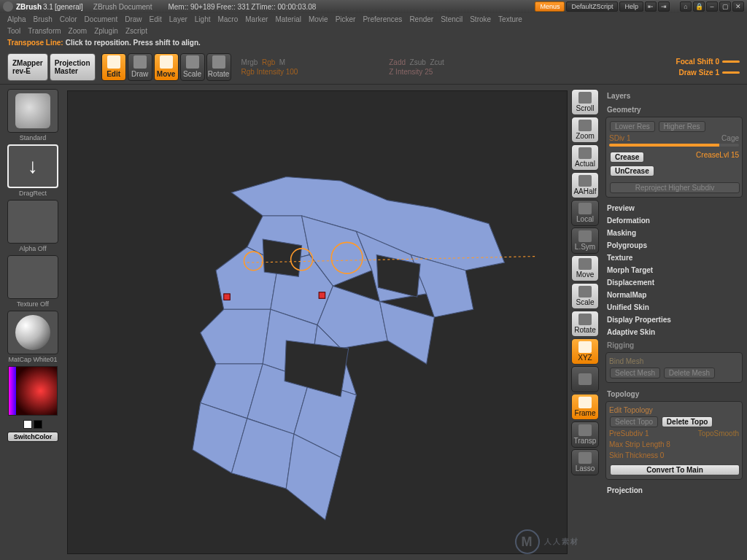 This screenshot has height=560, width=747. What do you see at coordinates (634, 421) in the screenshot?
I see `select-topo-button: Select Topo` at bounding box center [634, 421].